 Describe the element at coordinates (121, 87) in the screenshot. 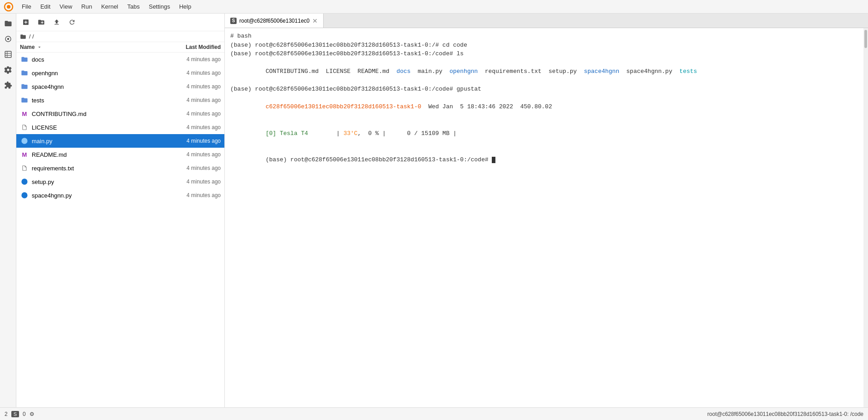

I see `file-row-space4hgnn: space4hgnn 4 minutes ago` at that location.